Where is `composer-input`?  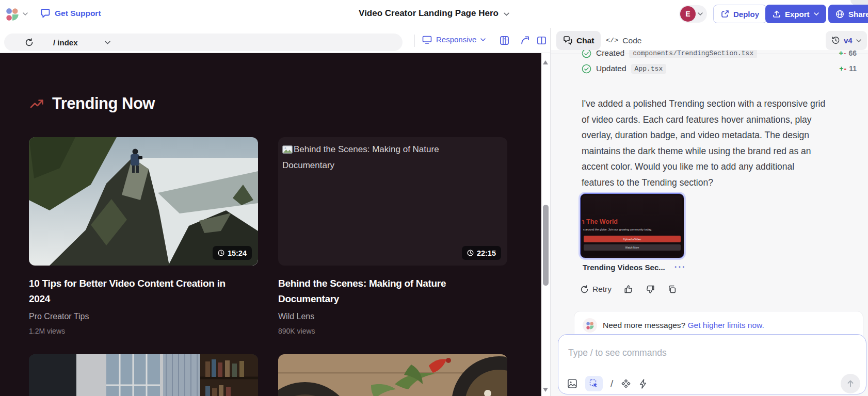
composer-input is located at coordinates (677, 353).